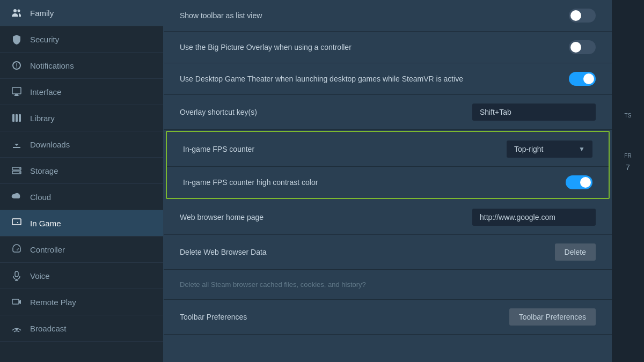 This screenshot has height=362, width=644. I want to click on ingame-icon, so click(17, 223).